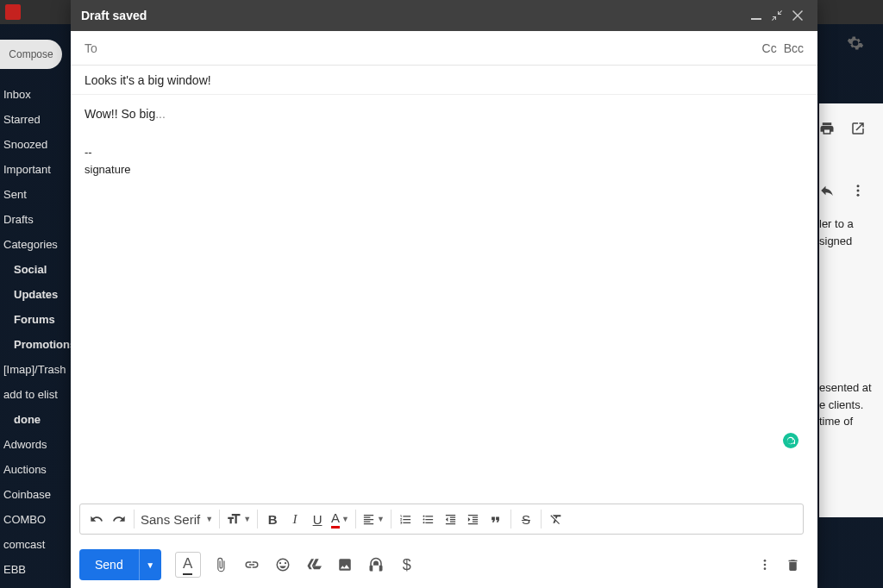  Describe the element at coordinates (40, 469) in the screenshot. I see `sidebar-item: Auctions` at that location.